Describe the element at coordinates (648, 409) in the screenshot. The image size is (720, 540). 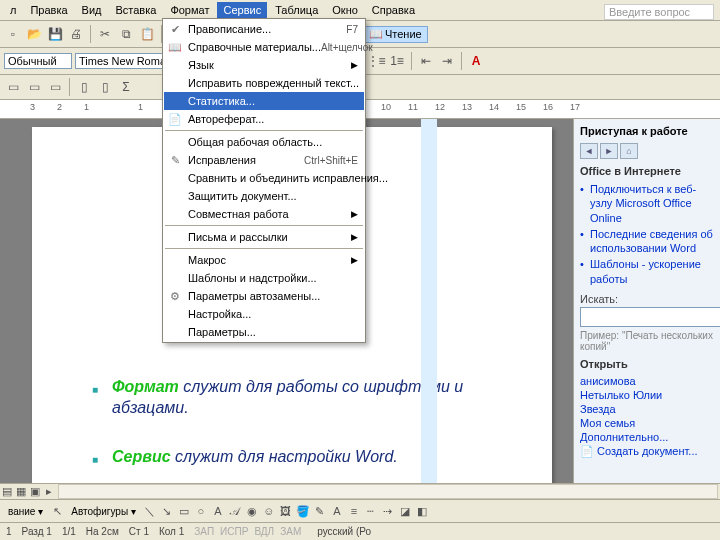
I see `recent-doc-link: Звезда` at that location.